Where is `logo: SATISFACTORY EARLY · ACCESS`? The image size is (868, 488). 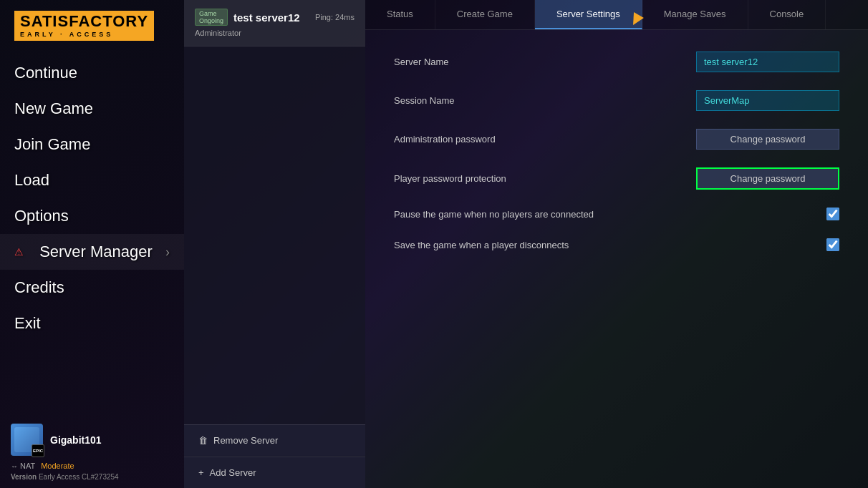
logo: SATISFACTORY EARLY · ACCESS is located at coordinates (85, 26).